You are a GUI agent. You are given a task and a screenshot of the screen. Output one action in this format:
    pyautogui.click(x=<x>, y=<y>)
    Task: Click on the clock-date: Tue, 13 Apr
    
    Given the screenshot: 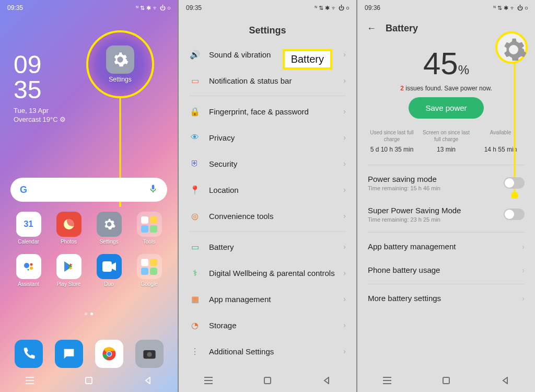 What is the action you would take?
    pyautogui.click(x=40, y=111)
    